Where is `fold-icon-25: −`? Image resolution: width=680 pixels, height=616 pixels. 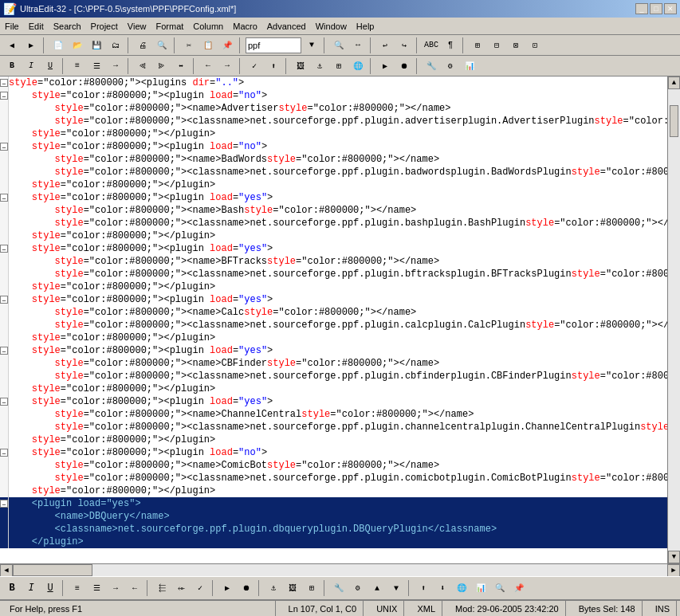 fold-icon-25: − is located at coordinates (4, 402).